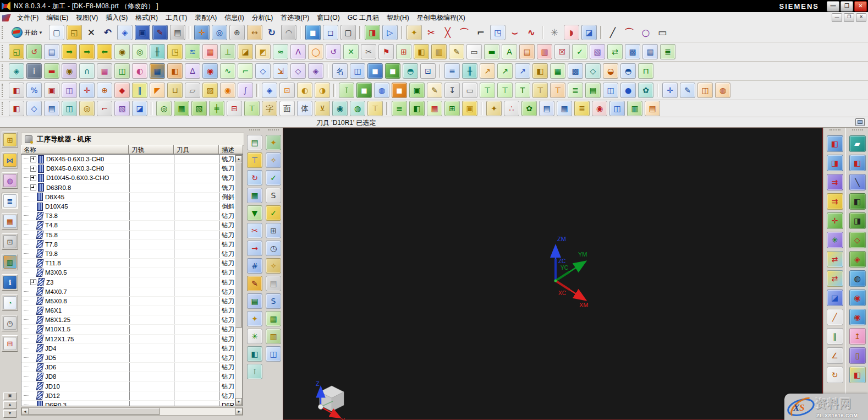 The image size is (868, 420). Describe the element at coordinates (178, 32) in the screenshot. I see `print-icon: ▤` at that location.